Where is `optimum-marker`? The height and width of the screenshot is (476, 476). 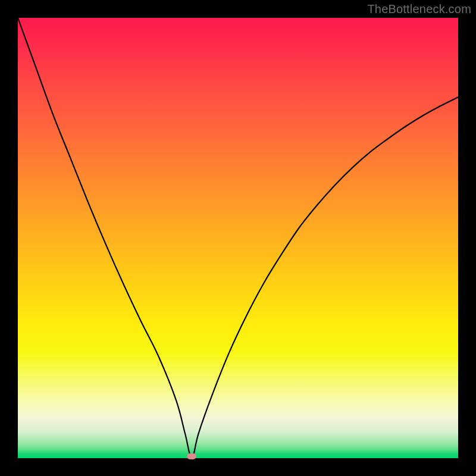
optimum-marker is located at coordinates (192, 456).